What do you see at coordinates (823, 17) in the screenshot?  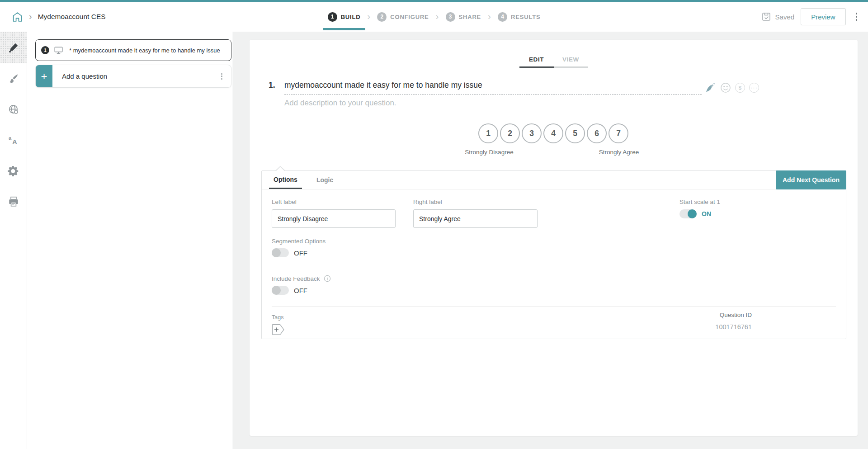 I see `preview-button: Preview` at bounding box center [823, 17].